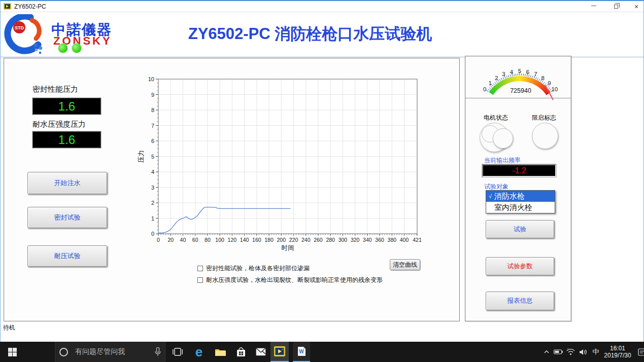 The height and width of the screenshot is (362, 644). Describe the element at coordinates (261, 352) in the screenshot. I see `mail-icon` at that location.